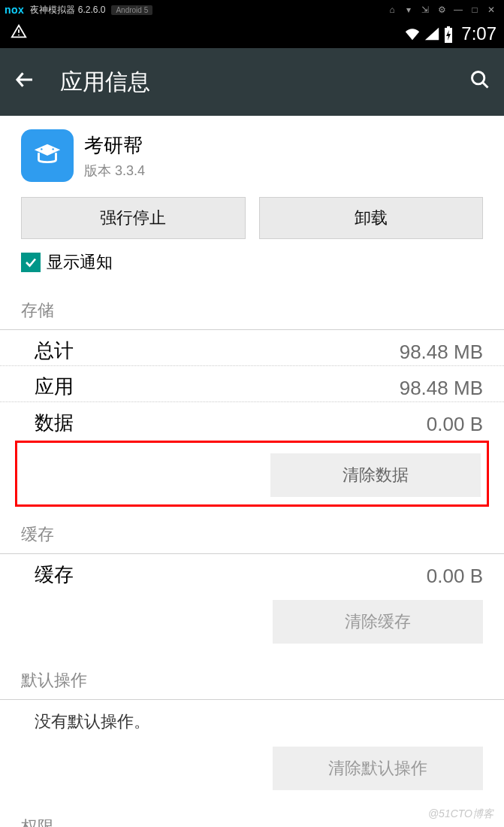  Describe the element at coordinates (252, 420) in the screenshot. I see `storage-data-row: 数据 0.00 B` at that location.